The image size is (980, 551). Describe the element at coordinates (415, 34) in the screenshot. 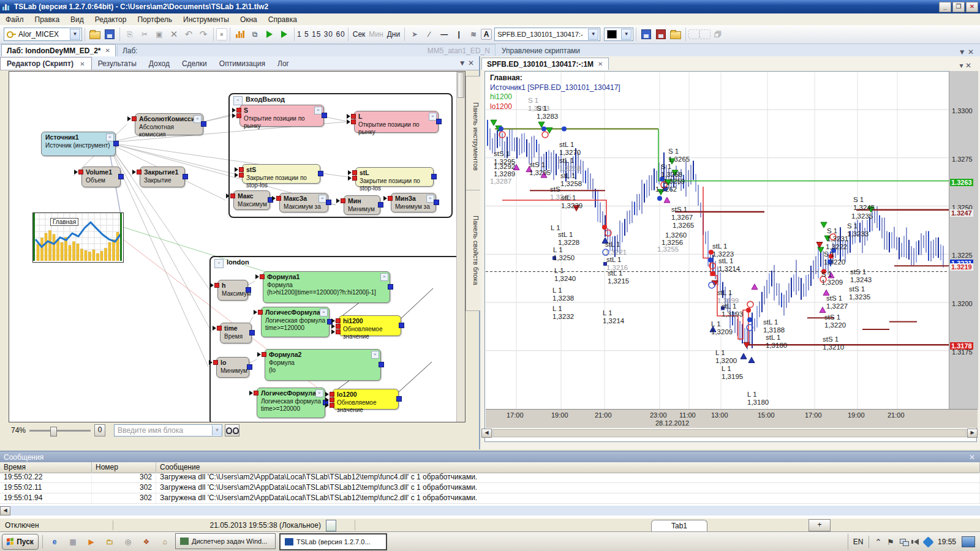

I see `cursor-tool-button: ➤` at that location.